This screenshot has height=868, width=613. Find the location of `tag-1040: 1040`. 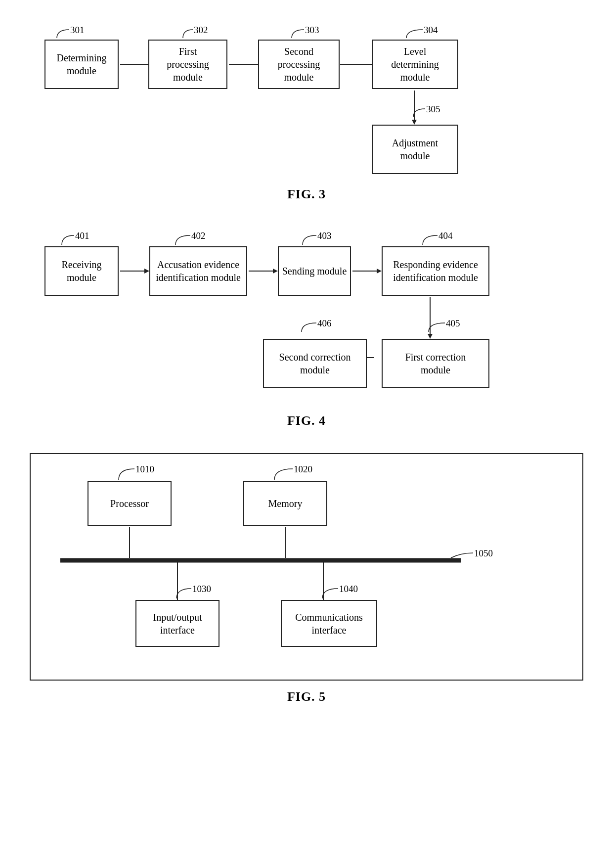

tag-1040: 1040 is located at coordinates (349, 589).